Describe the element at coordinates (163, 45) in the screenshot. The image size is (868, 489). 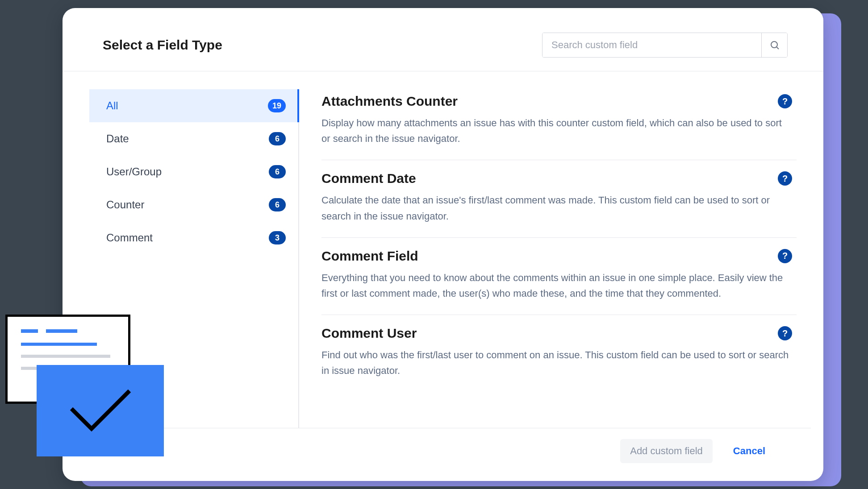
I see `modal-title: Select a Field Type` at that location.